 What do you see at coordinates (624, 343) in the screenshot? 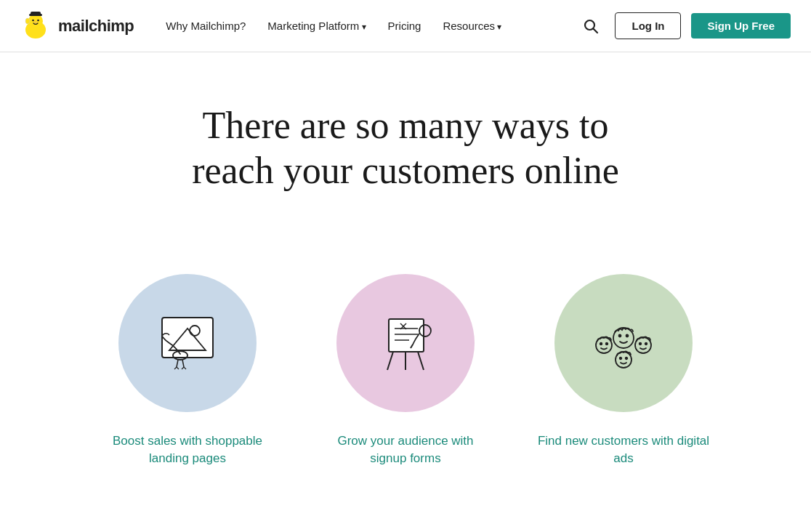
I see `feature-circle-digital-ads` at bounding box center [624, 343].